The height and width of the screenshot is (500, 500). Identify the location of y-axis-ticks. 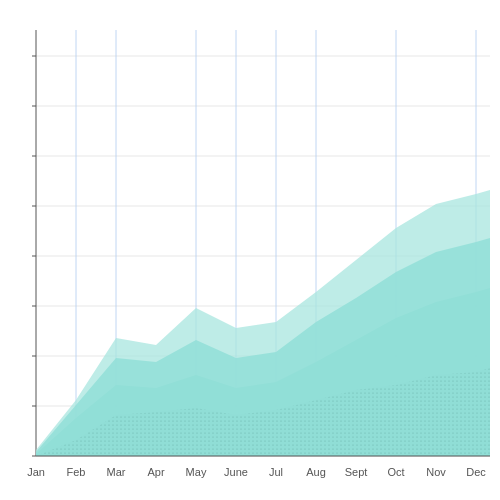
(34, 256).